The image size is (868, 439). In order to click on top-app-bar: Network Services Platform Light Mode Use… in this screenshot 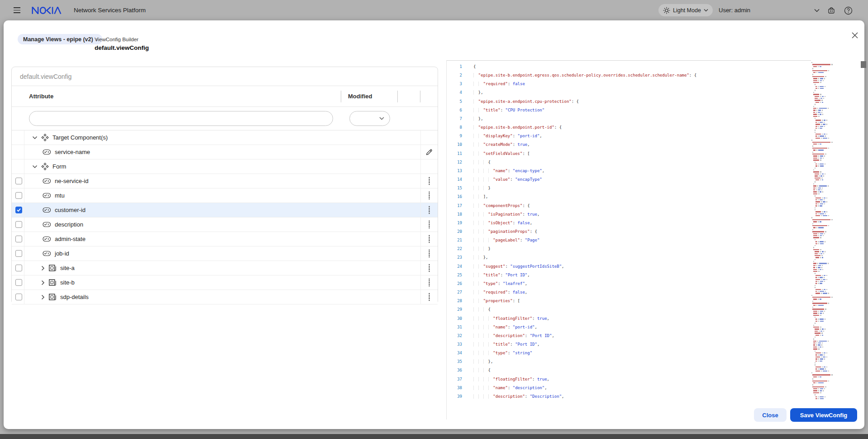, I will do `click(434, 10)`.